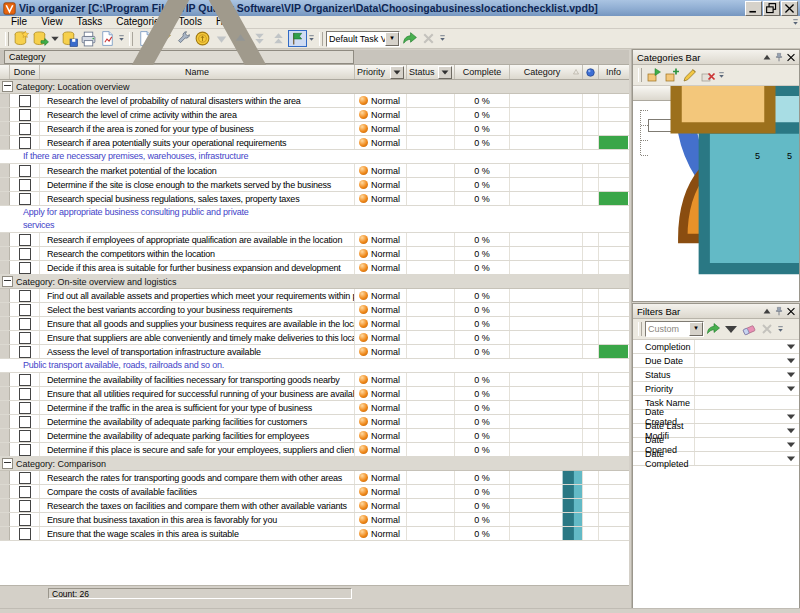 Image resolution: width=800 pixels, height=613 pixels. What do you see at coordinates (690, 75) in the screenshot?
I see `edit-category-button` at bounding box center [690, 75].